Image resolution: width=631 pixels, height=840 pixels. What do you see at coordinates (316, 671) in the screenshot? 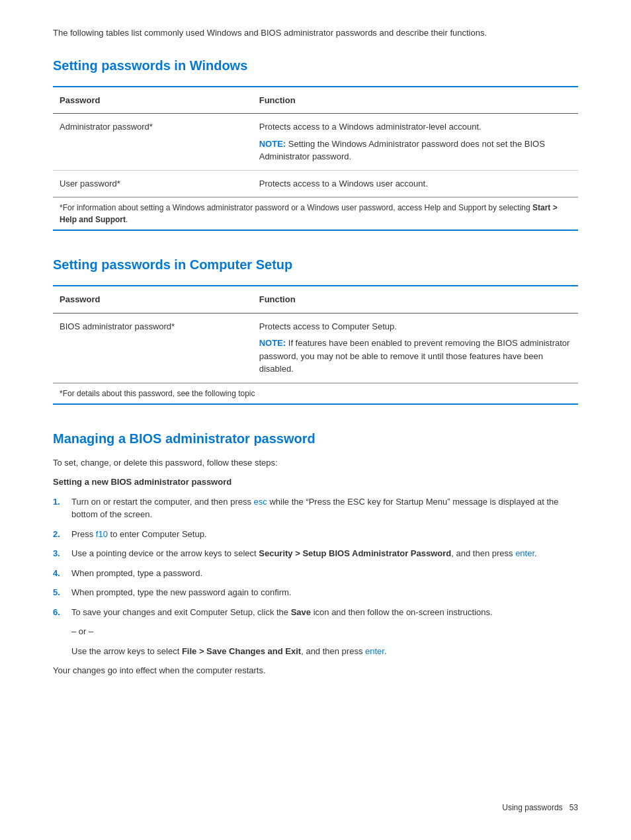
I see `final-note: Your changes go into effect when the com…` at bounding box center [316, 671].